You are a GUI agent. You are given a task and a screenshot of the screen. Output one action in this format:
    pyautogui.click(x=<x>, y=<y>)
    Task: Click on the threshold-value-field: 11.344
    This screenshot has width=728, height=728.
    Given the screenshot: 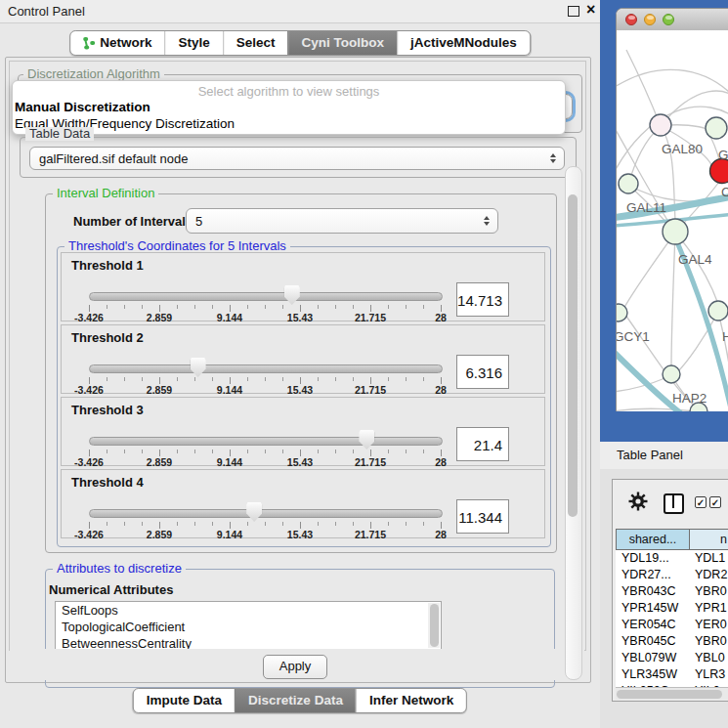 What is the action you would take?
    pyautogui.click(x=483, y=516)
    